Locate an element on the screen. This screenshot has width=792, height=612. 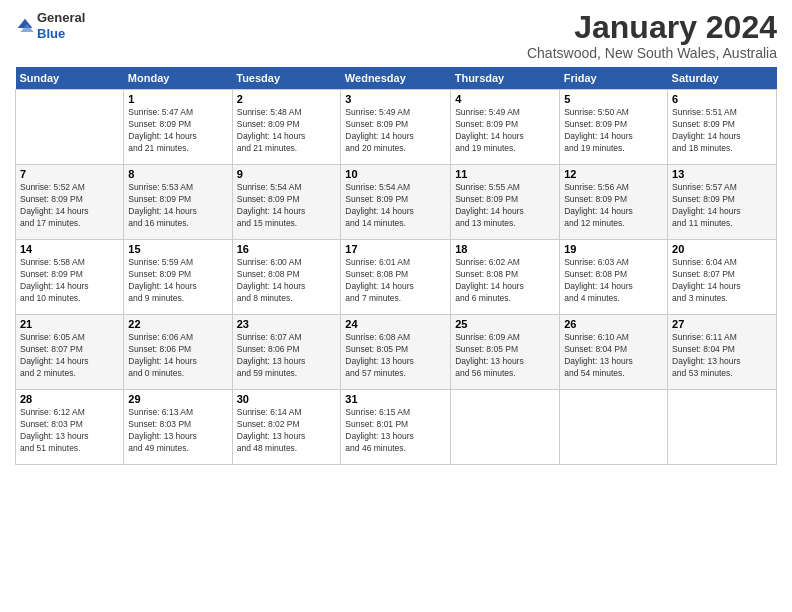
calendar-cell: 18Sunrise: 6:02 AM Sunset: 8:08 PM Dayli… is located at coordinates (506, 278).